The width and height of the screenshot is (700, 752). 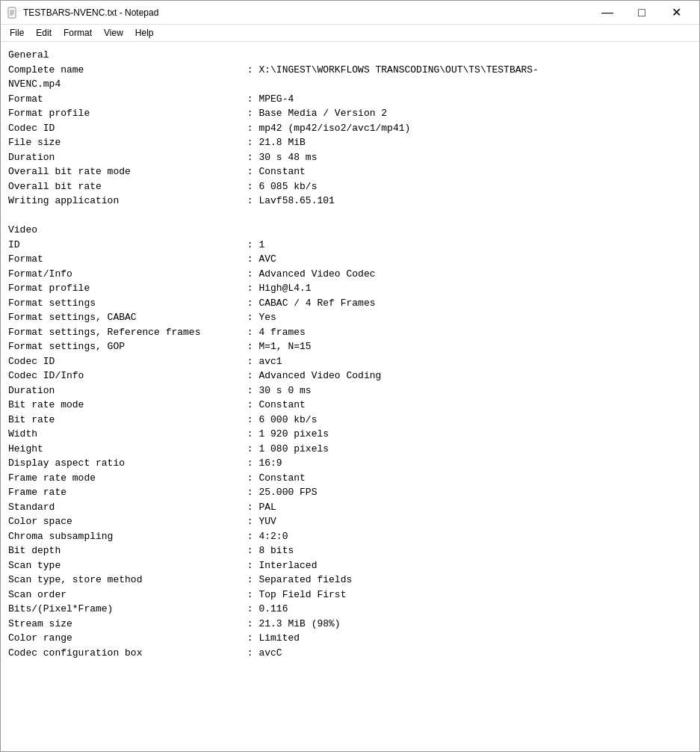 What do you see at coordinates (34, 84) in the screenshot?
I see `text-line: NVENC.mp4` at bounding box center [34, 84].